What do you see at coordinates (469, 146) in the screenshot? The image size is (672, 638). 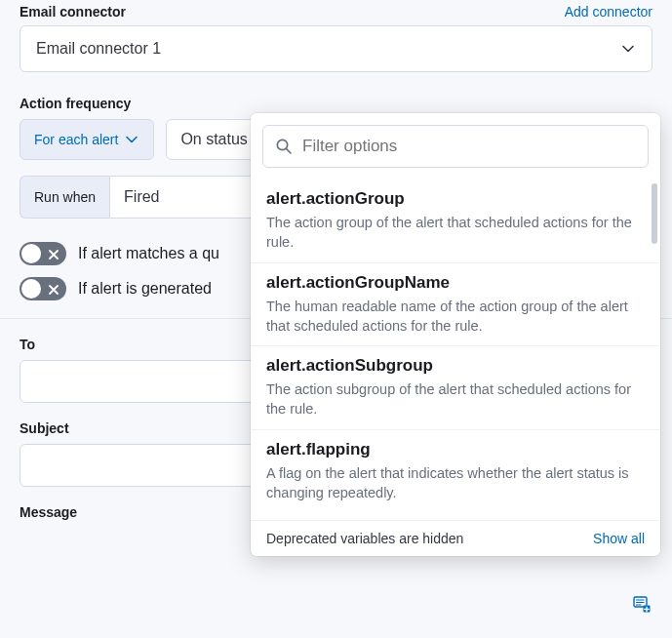 I see `filter-options-input` at bounding box center [469, 146].